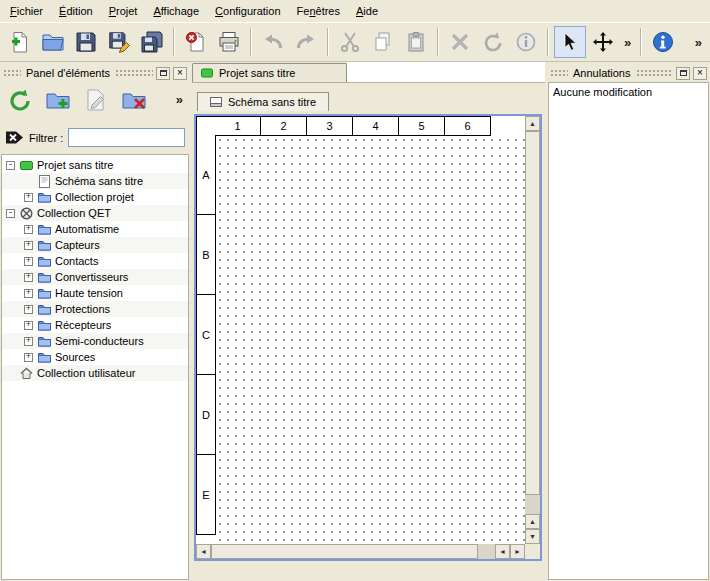  What do you see at coordinates (229, 42) in the screenshot?
I see `print-button` at bounding box center [229, 42].